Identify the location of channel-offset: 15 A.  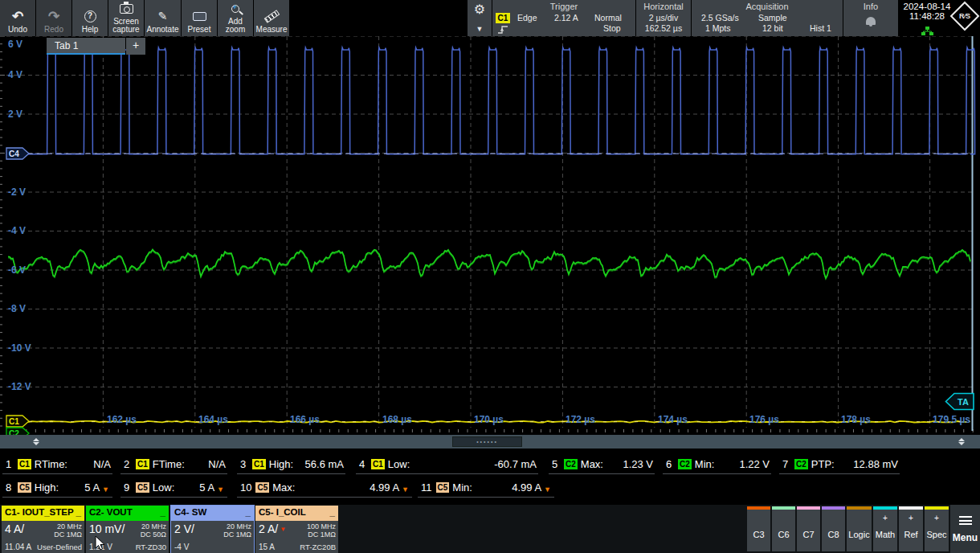
(267, 547).